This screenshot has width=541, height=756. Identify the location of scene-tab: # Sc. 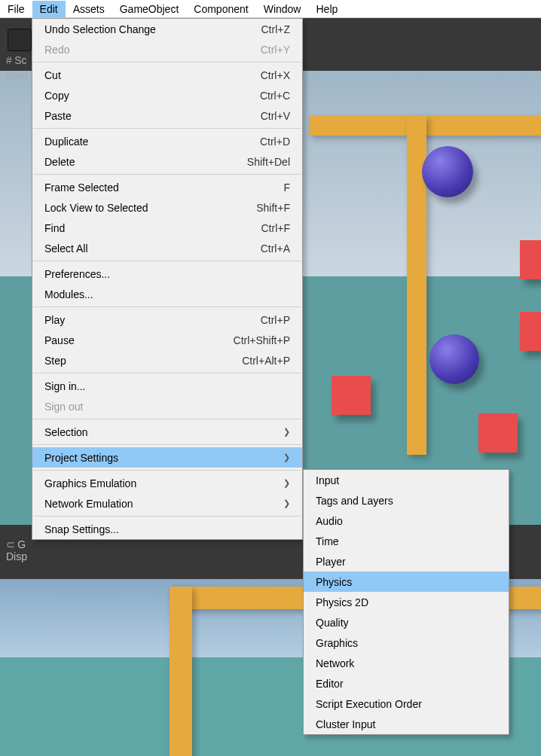
(17, 60).